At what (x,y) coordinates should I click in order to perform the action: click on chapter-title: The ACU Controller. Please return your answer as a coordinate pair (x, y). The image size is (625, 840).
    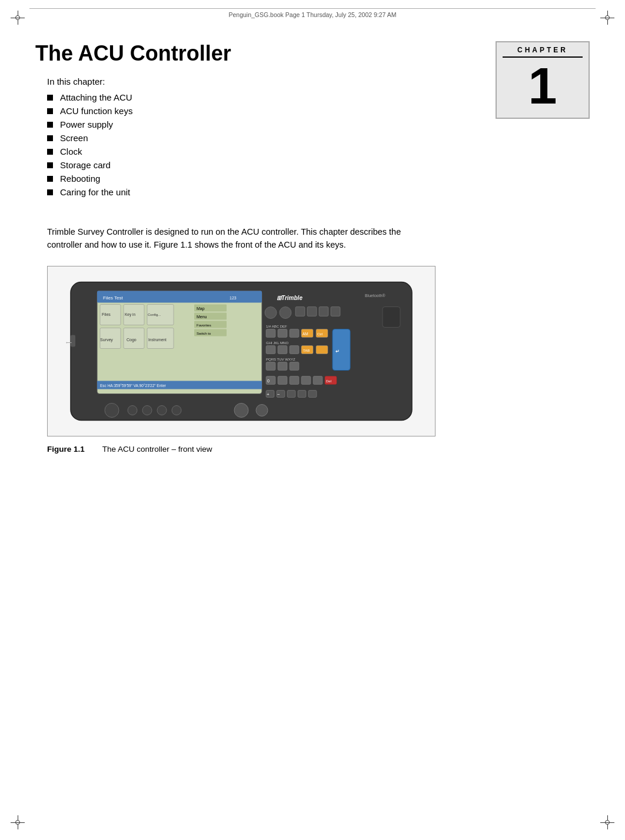
    Looking at the image, I should click on (257, 54).